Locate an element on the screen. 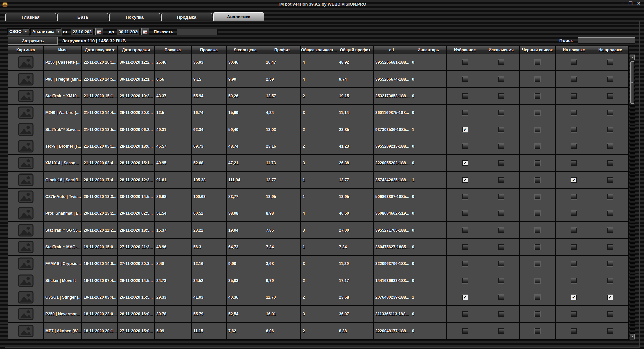 The height and width of the screenshot is (349, 644). table-row: FAMAS | Crypsis ...19-11-2020 14:0...27-… is located at coordinates (318, 264).